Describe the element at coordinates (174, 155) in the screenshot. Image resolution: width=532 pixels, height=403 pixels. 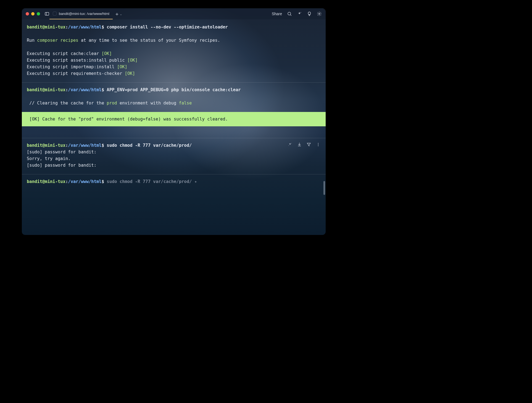
I see `command-block: bandit@mini-tux:/var/www/html$ sudo chmo…` at that location.